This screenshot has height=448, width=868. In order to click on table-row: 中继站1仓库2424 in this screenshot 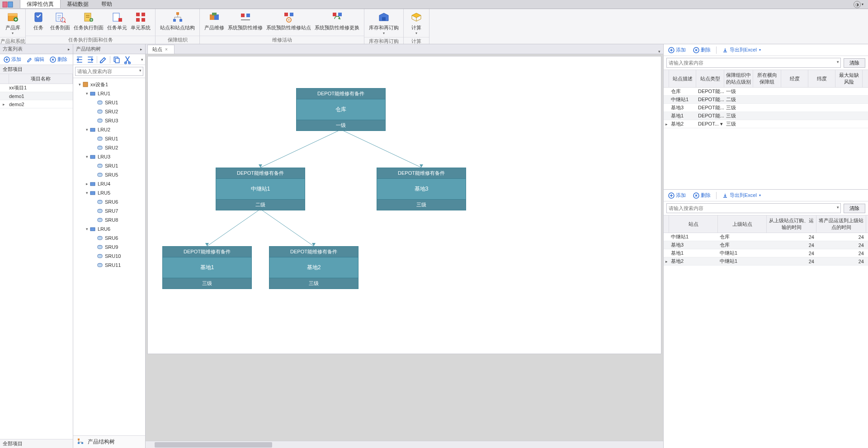, I will do `click(766, 237)`.